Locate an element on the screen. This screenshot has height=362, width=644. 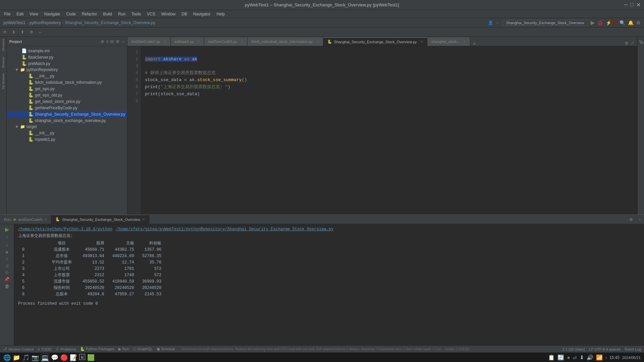
notifications-button: 🔔 is located at coordinates (631, 23).